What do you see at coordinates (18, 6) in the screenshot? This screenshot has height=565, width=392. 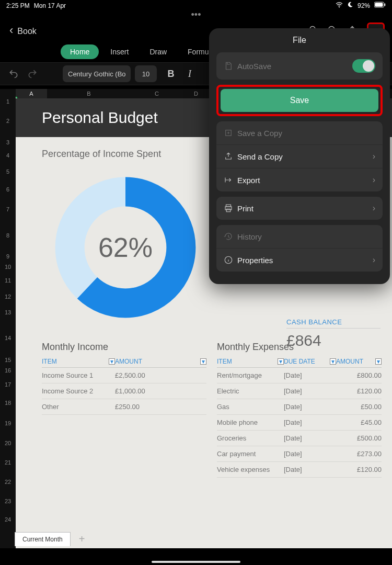 I see `status-time: 2:25 PM` at bounding box center [18, 6].